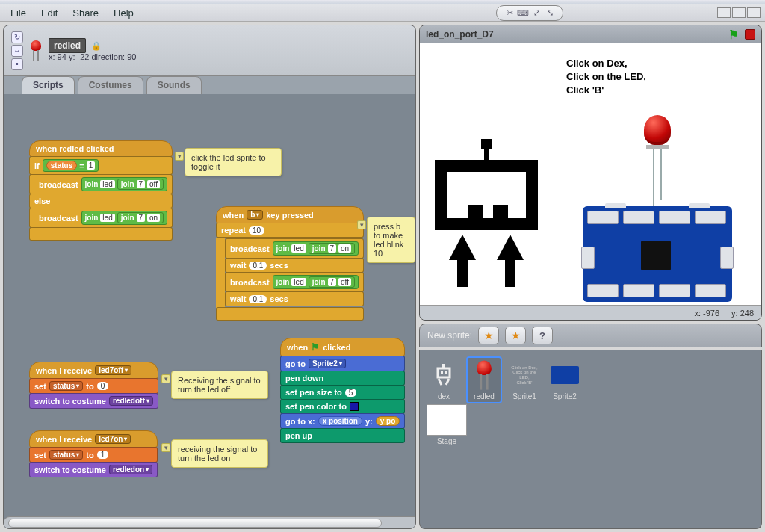 Image resolution: width=765 pixels, height=532 pixels. What do you see at coordinates (447, 424) in the screenshot?
I see `stage-thumb: Stage` at bounding box center [447, 424].